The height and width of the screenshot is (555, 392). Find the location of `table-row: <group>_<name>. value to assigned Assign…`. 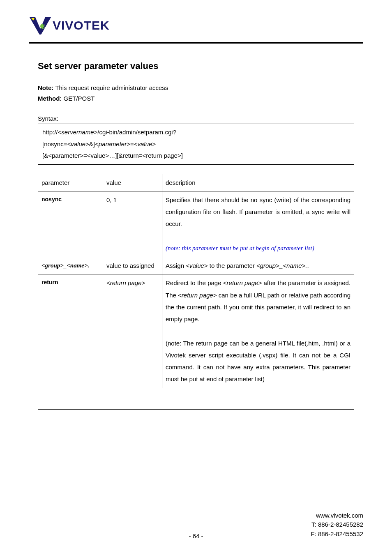

table-row: <group>_<name>. value to assigned Assign… is located at coordinates (196, 266).